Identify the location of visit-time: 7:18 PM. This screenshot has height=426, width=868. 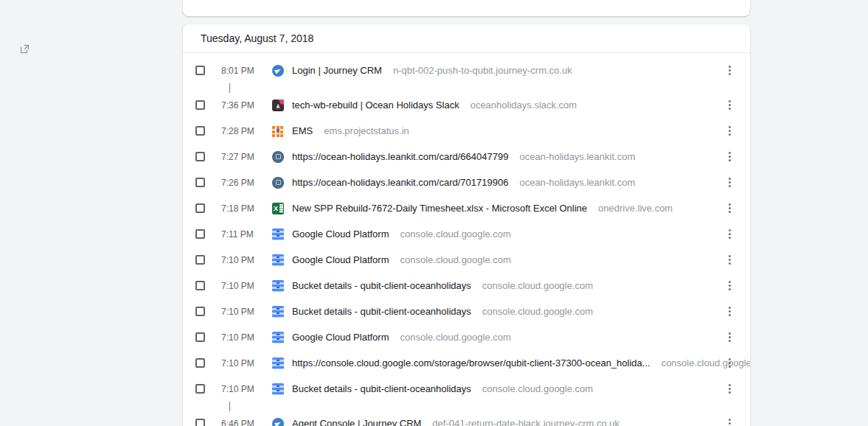
(246, 209).